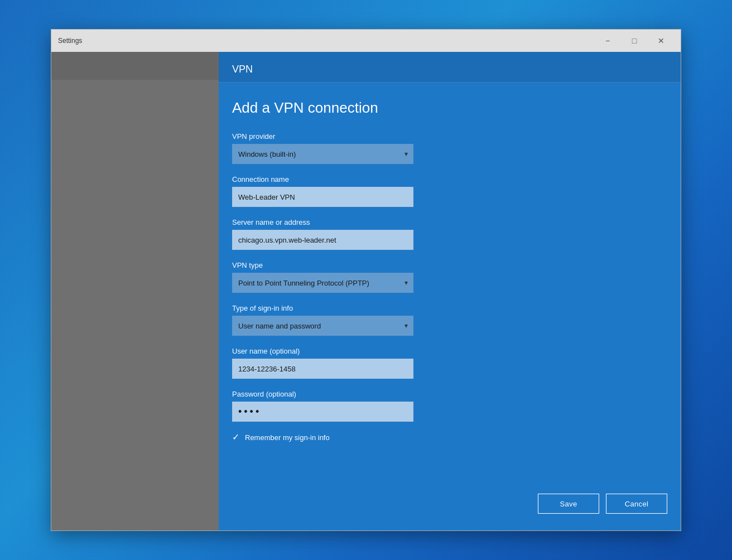  I want to click on button-row: Save Cancel, so click(450, 506).